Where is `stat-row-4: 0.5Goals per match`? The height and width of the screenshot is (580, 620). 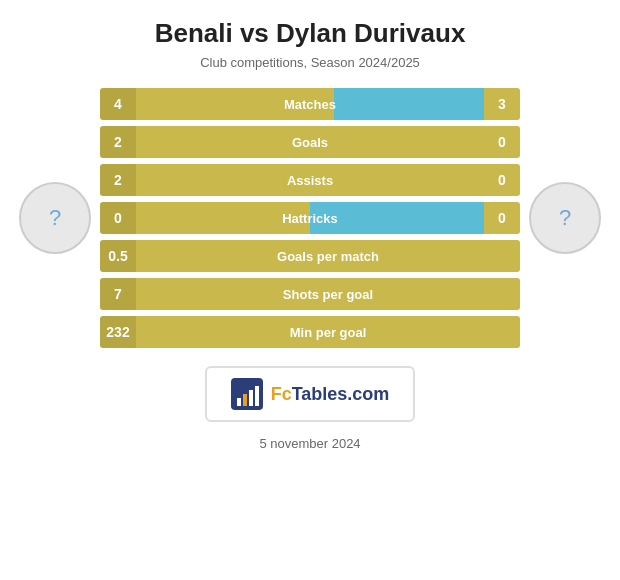 stat-row-4: 0.5Goals per match is located at coordinates (310, 256).